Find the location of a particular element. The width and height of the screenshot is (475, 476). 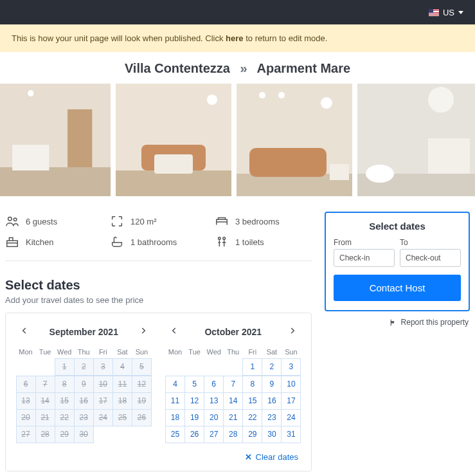

locale-selector: US is located at coordinates (446, 13).